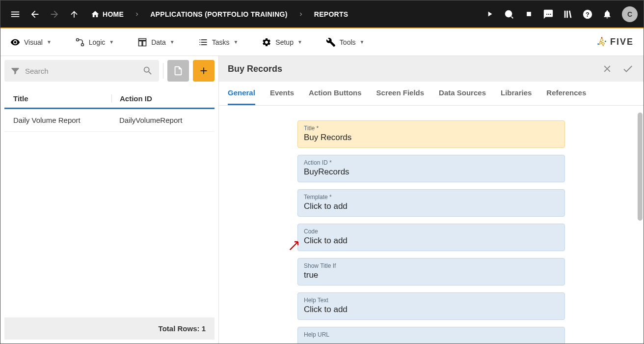 Image resolution: width=644 pixels, height=344 pixels. What do you see at coordinates (431, 266) in the screenshot?
I see `field-show-title-label: Show Title If` at bounding box center [431, 266].